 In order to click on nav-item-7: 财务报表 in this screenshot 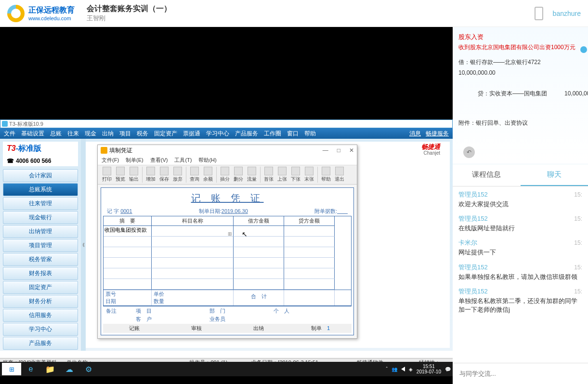, I will do `click(40, 274)`.